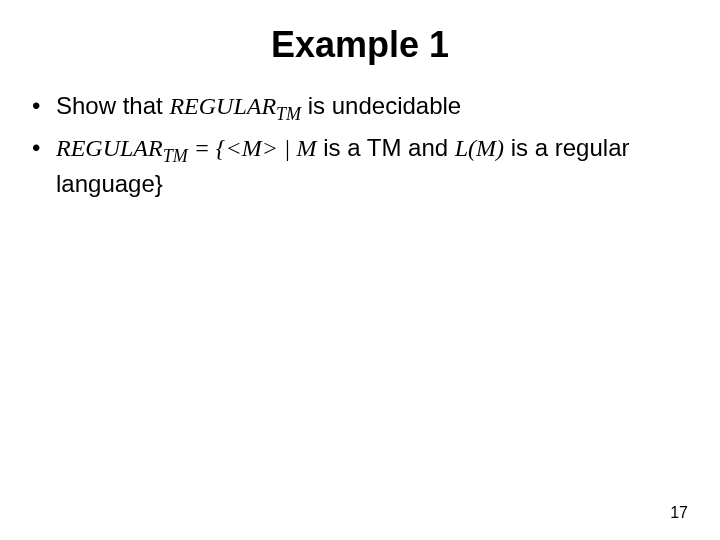 The image size is (720, 540). I want to click on bullet-item: Show that REGULARTM is undecidable, so click(368, 108).